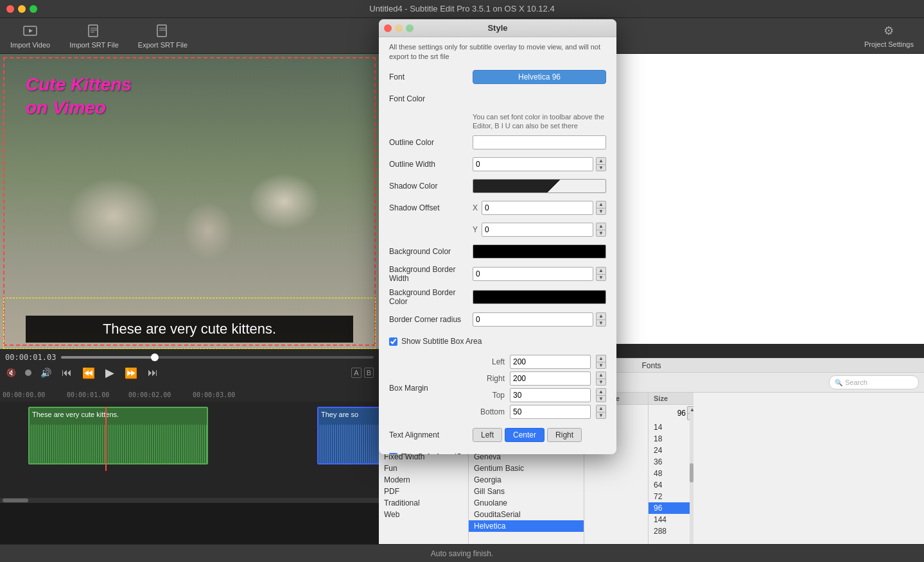 The width and height of the screenshot is (924, 562). What do you see at coordinates (78, 108) in the screenshot?
I see `subtitle-pink-line2: on Vimeo` at bounding box center [78, 108].